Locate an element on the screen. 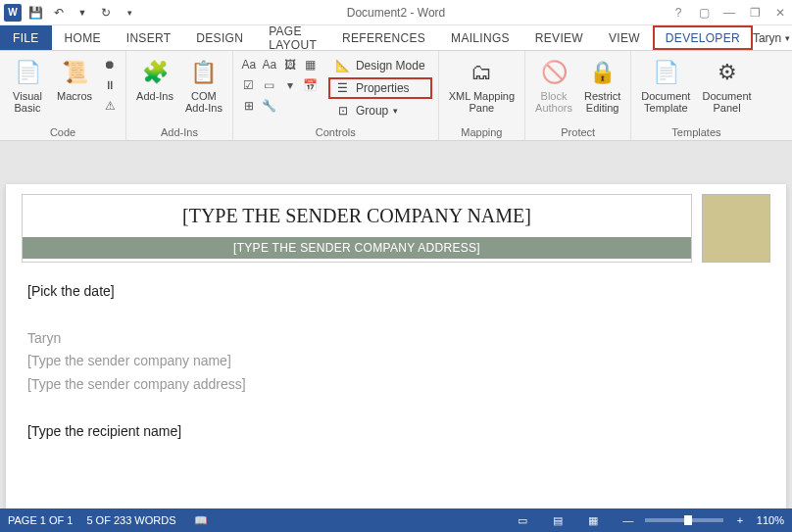 The height and width of the screenshot is (532, 792). group-controls-label: Controls is located at coordinates (335, 132).